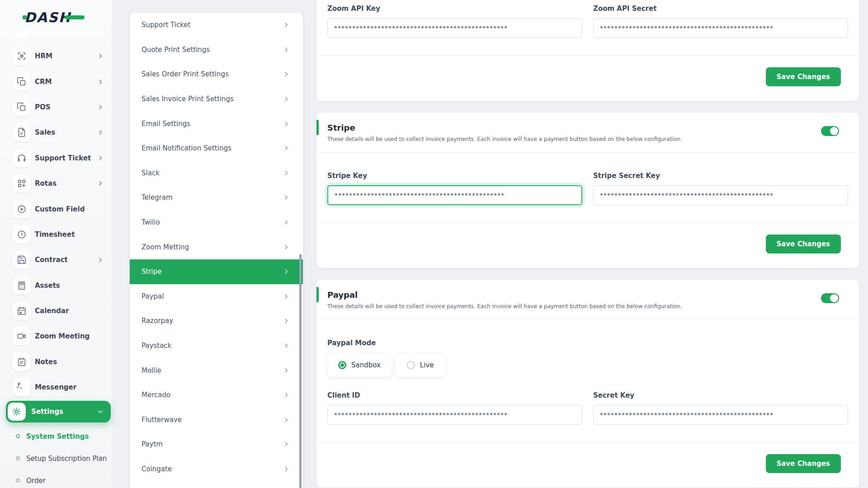 This screenshot has width=868, height=488. What do you see at coordinates (342, 365) in the screenshot?
I see `radio-selected-icon` at bounding box center [342, 365].